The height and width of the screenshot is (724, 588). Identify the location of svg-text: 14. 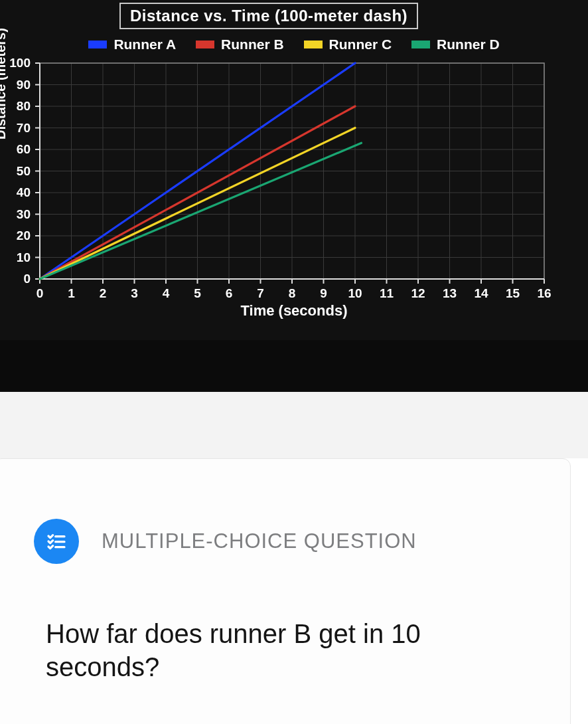
(481, 294).